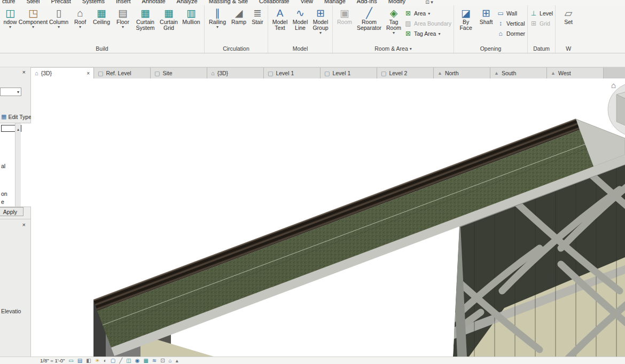 This screenshot has height=364, width=625. What do you see at coordinates (88, 74) in the screenshot?
I see `close-tab-icon: ×` at bounding box center [88, 74].